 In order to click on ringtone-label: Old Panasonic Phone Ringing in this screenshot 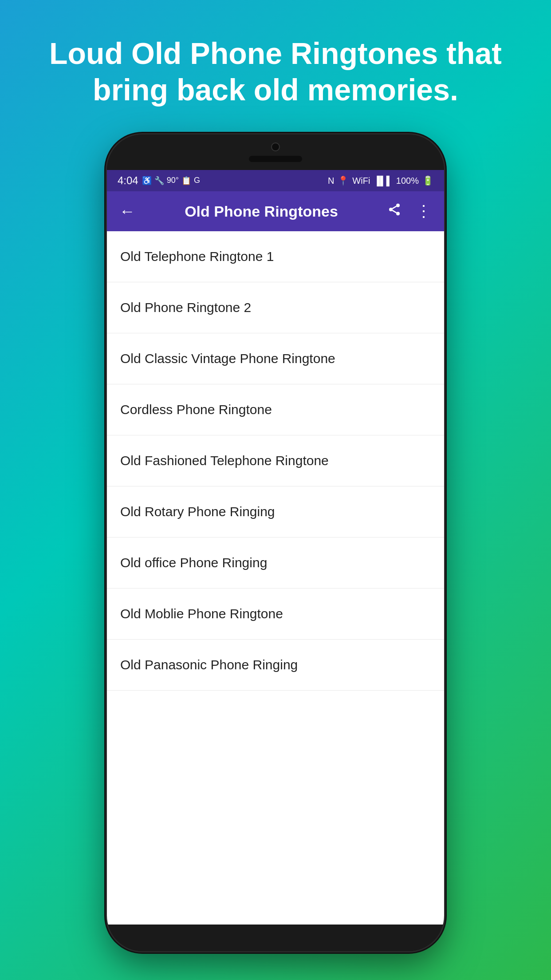, I will do `click(209, 665)`.